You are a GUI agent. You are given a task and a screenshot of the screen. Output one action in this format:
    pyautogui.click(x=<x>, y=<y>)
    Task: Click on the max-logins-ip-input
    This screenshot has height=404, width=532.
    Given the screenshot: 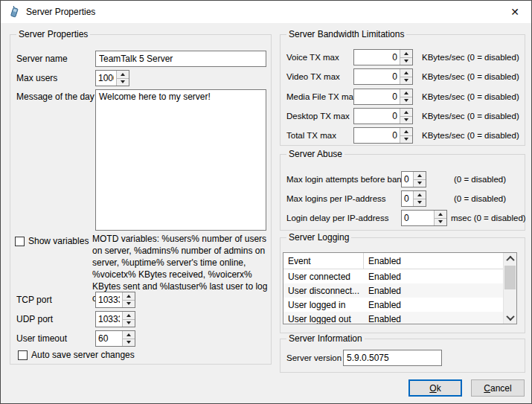 What is the action you would take?
    pyautogui.click(x=408, y=199)
    